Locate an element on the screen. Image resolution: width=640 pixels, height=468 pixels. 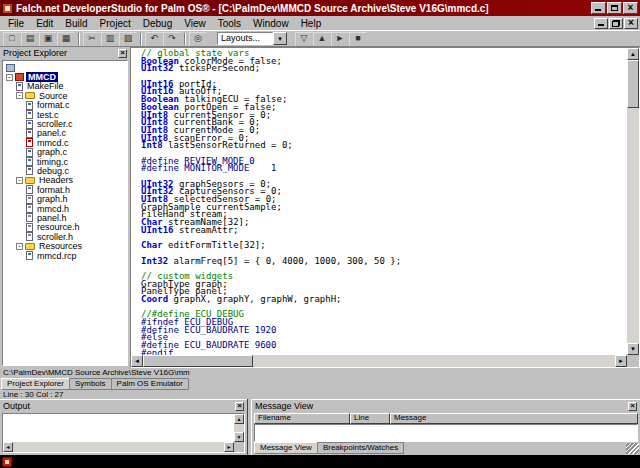
tree-item-resources: -Resources is located at coordinates (65, 246).